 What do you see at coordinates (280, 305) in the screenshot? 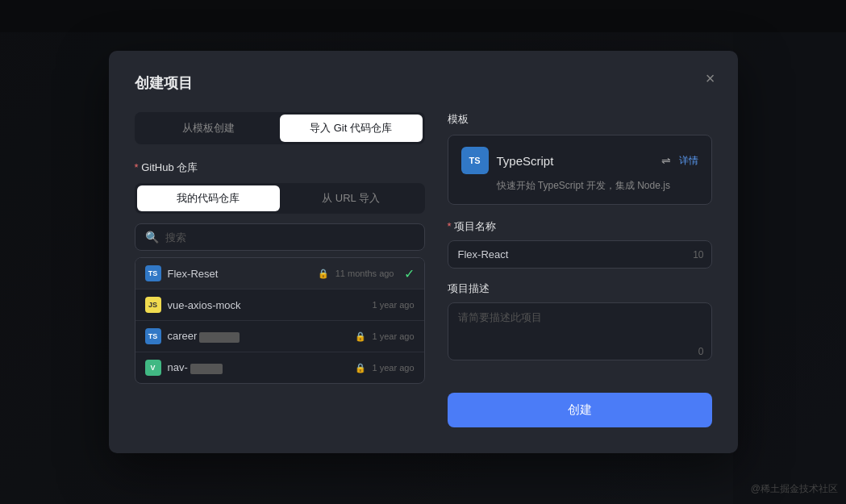
I see `repo-item: JS vue-axios-mock 1 year ago` at bounding box center [280, 305].